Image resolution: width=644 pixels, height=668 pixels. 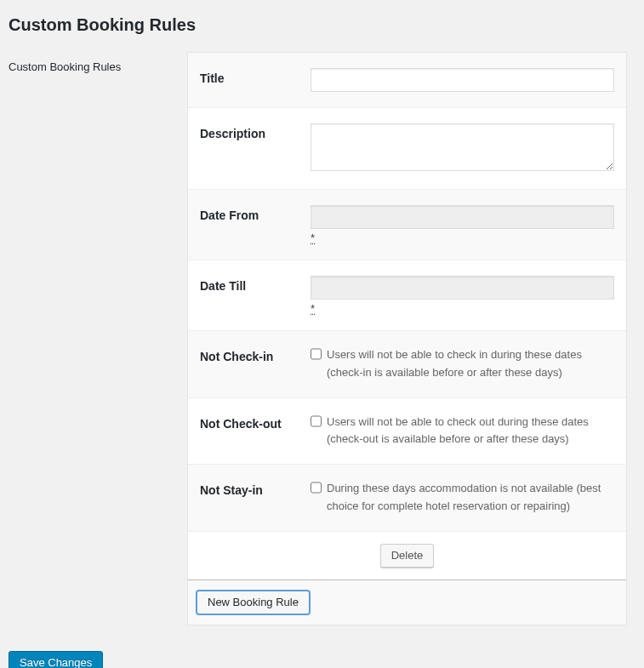 What do you see at coordinates (407, 80) in the screenshot?
I see `title-row: Title` at bounding box center [407, 80].